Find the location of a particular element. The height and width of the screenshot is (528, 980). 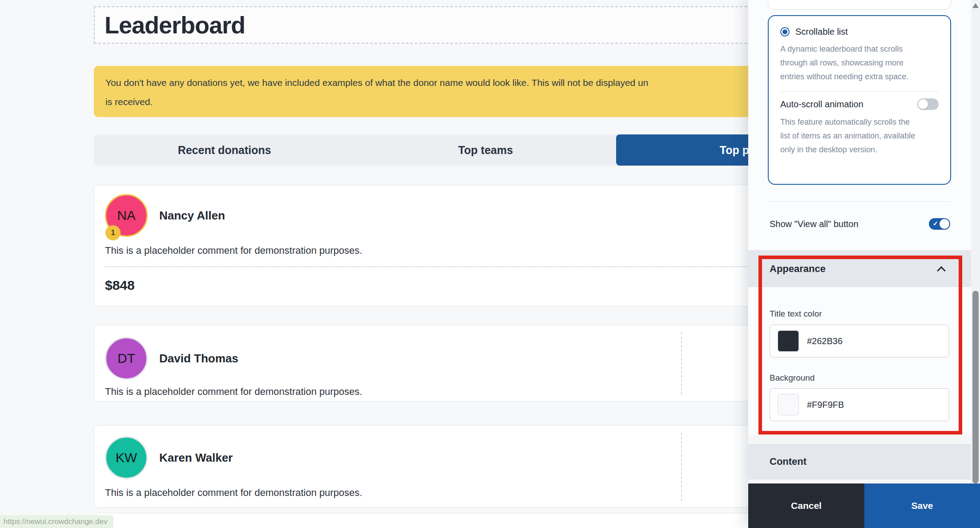

scrollbar is located at coordinates (976, 242).